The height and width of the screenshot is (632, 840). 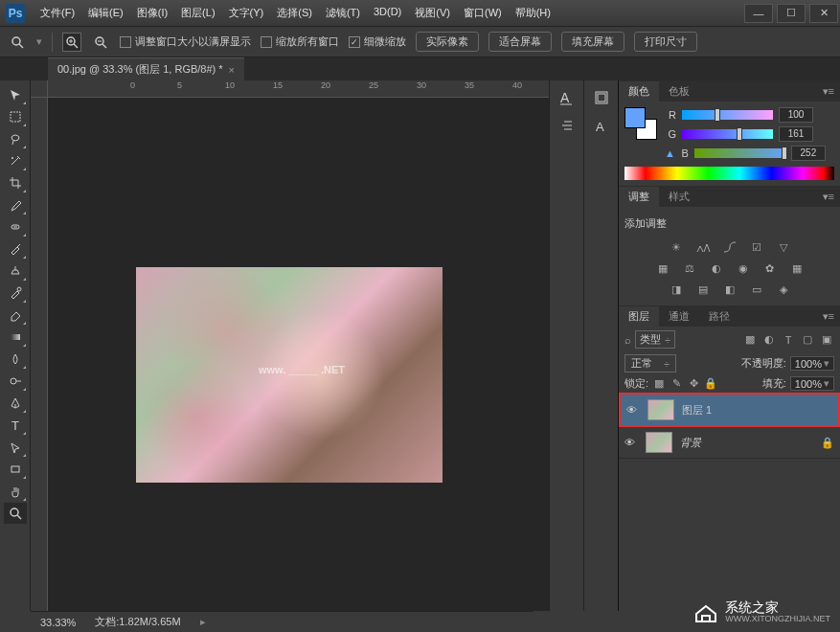 What do you see at coordinates (829, 92) in the screenshot?
I see `color-panel-menu-icon: ▾≡` at bounding box center [829, 92].